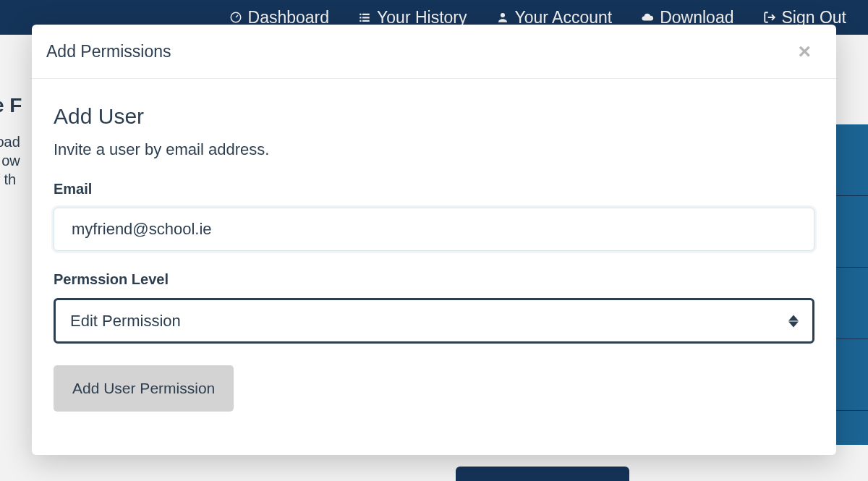 The width and height of the screenshot is (868, 481). What do you see at coordinates (434, 279) in the screenshot?
I see `permission-level-label: Permssion Level` at bounding box center [434, 279].